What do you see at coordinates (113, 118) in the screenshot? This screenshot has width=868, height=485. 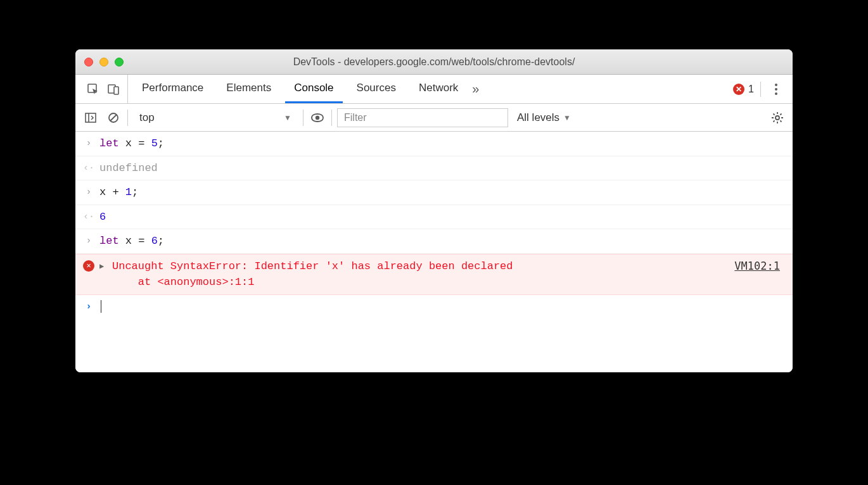 I see `clear-console-icon` at bounding box center [113, 118].